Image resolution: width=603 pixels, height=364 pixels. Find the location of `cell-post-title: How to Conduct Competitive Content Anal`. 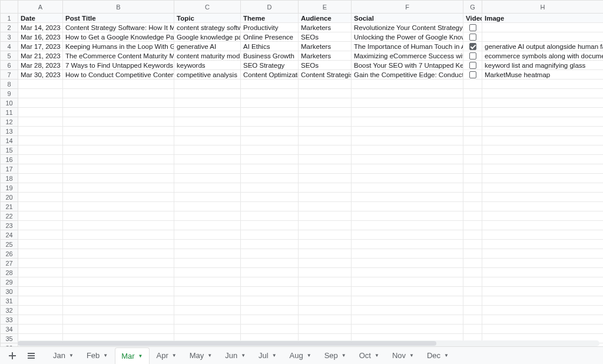

cell-post-title: How to Conduct Competitive Content Anal is located at coordinates (119, 75).